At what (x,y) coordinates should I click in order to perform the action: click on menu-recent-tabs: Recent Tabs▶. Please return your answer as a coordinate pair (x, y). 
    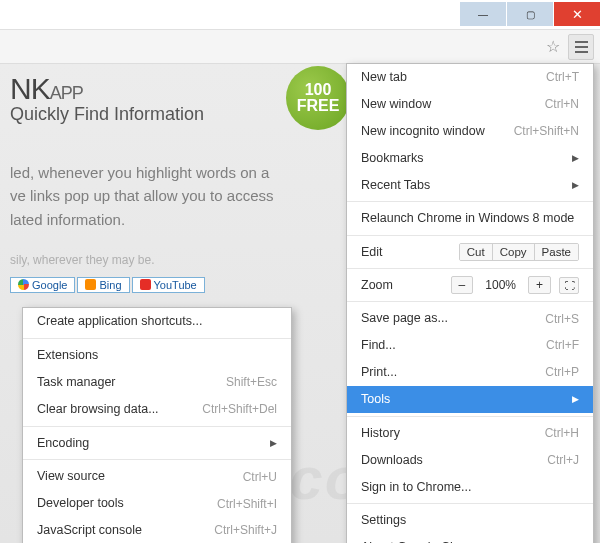
    Looking at the image, I should click on (470, 186).